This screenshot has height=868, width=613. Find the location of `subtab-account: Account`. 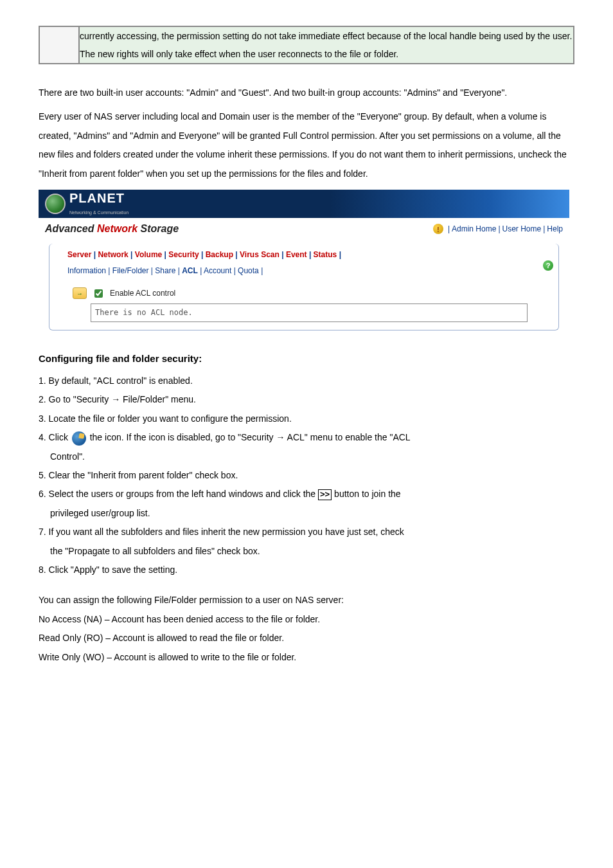

subtab-account: Account is located at coordinates (217, 271).